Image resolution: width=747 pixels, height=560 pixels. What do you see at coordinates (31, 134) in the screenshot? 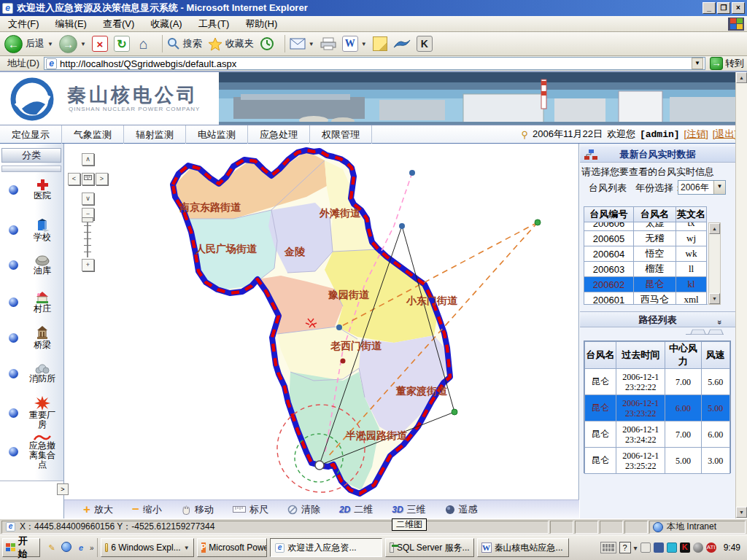
I see `tab-location-display: 定位显示` at bounding box center [31, 134].